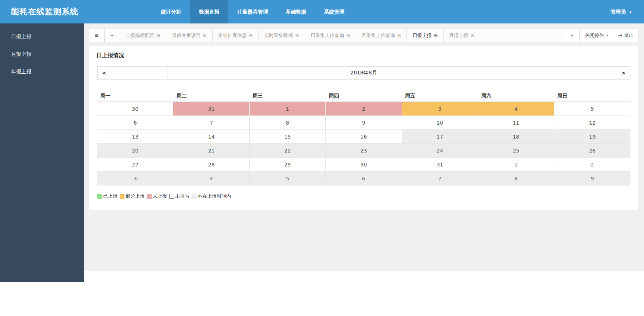 This screenshot has height=316, width=644. Describe the element at coordinates (132, 196) in the screenshot. I see `legend-item: 部分上报` at that location.